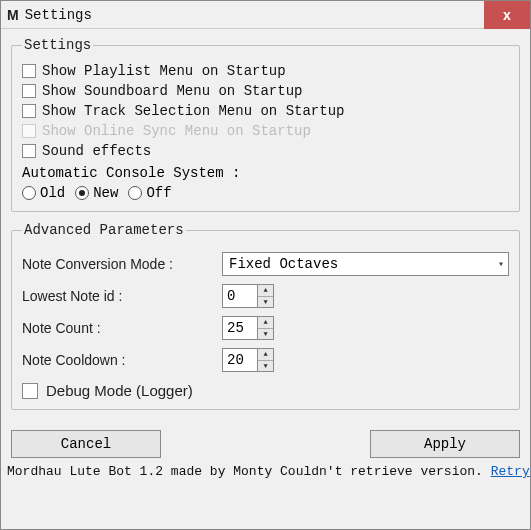 The height and width of the screenshot is (530, 531). What do you see at coordinates (249, 472) in the screenshot?
I see `status-text: Mordhau Lute Bot 1.2 made by Monty Could…` at bounding box center [249, 472].